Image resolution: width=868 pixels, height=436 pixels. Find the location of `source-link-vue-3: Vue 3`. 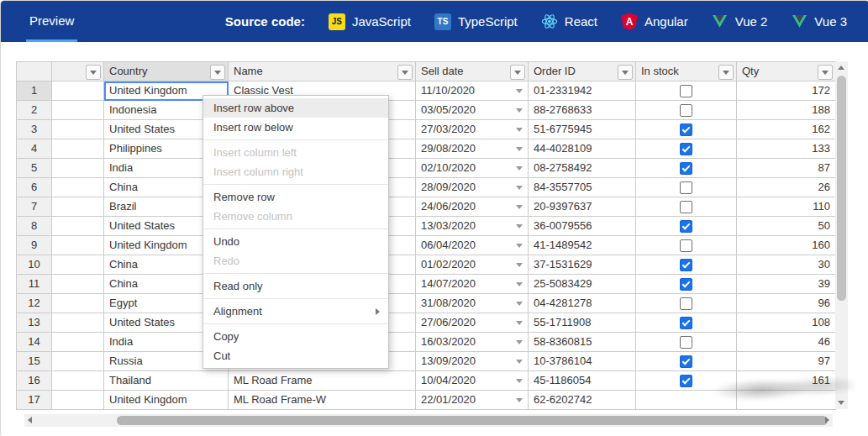

source-link-vue-3: Vue 3 is located at coordinates (818, 22).